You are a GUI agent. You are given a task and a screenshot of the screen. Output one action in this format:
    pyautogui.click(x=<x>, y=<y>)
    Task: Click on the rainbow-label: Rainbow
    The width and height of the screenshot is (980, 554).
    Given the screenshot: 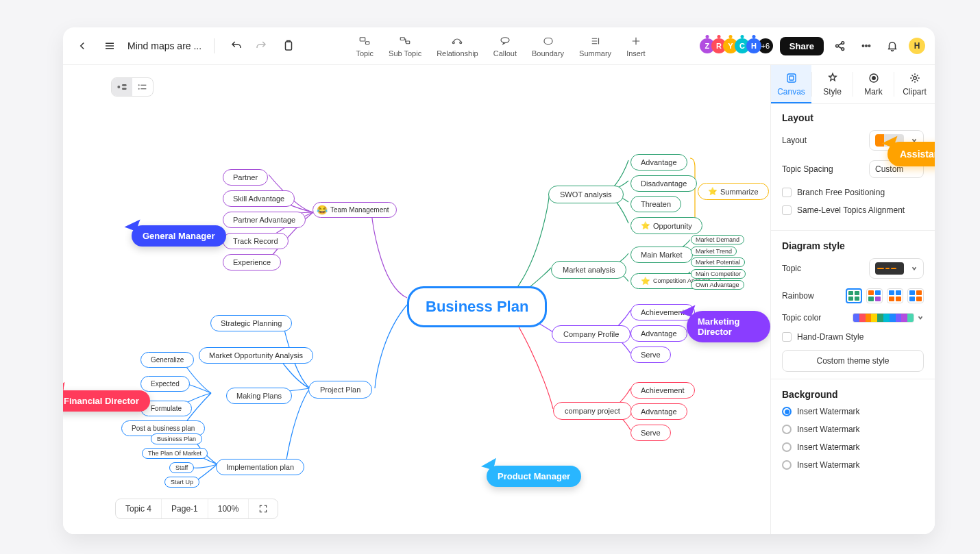 What is the action you would take?
    pyautogui.click(x=798, y=296)
    